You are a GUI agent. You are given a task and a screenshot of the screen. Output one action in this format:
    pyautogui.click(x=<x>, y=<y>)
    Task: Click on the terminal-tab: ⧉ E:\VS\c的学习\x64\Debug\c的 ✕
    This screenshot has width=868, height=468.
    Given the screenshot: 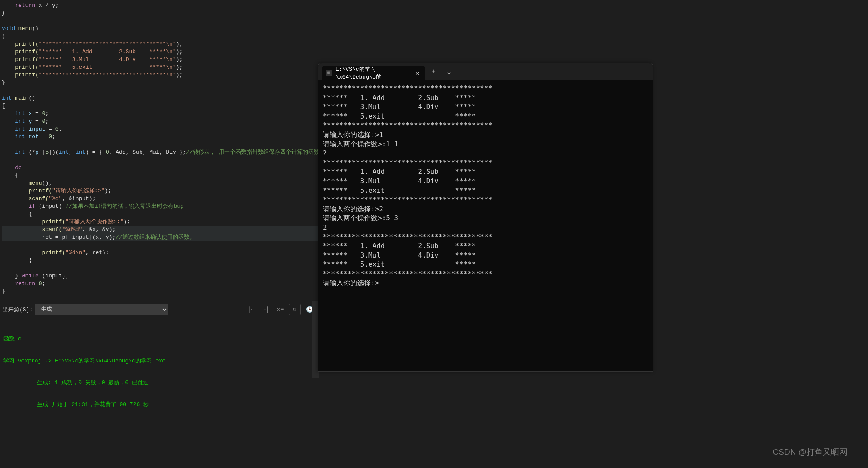 What is the action you would take?
    pyautogui.click(x=373, y=73)
    